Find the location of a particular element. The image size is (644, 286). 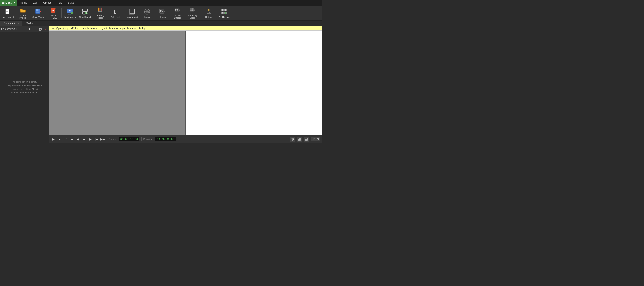

save-html5-button: 5 ▶ Save HTML5 is located at coordinates (54, 13).